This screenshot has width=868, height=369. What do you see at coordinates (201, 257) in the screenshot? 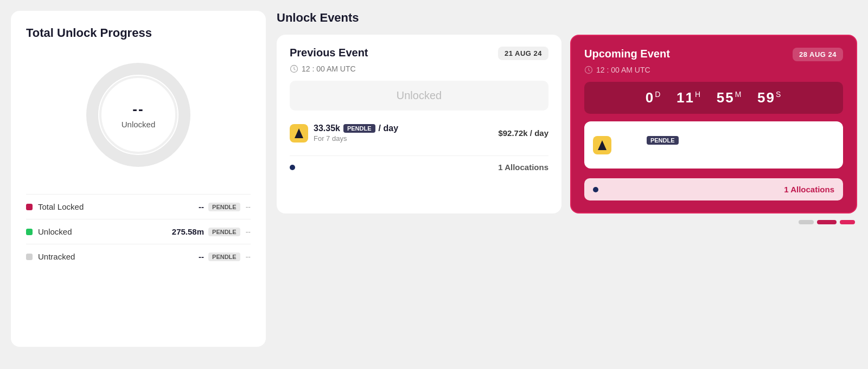
I see `legend-value-untracked: --` at bounding box center [201, 257].